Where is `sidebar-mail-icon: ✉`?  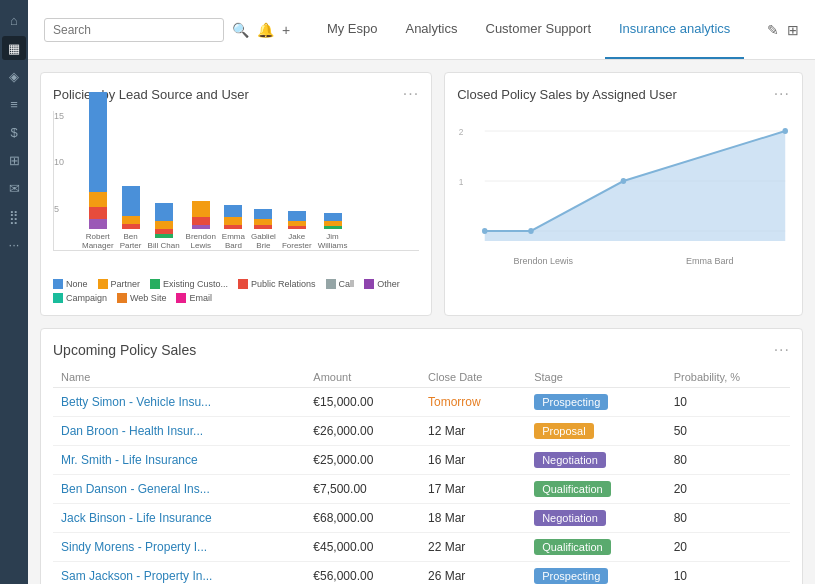
sidebar-mail-icon: ✉ is located at coordinates (14, 188).